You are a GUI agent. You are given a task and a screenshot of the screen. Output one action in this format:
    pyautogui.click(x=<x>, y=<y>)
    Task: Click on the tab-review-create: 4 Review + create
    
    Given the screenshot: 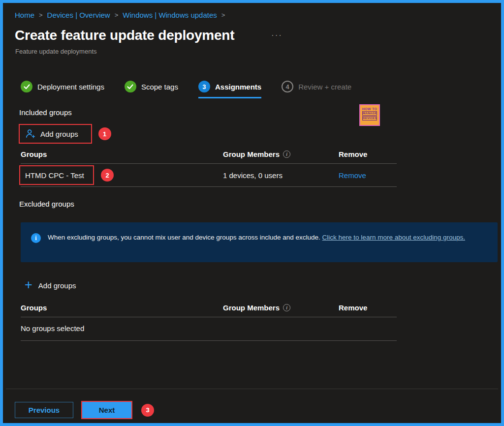 What is the action you would take?
    pyautogui.click(x=316, y=90)
    